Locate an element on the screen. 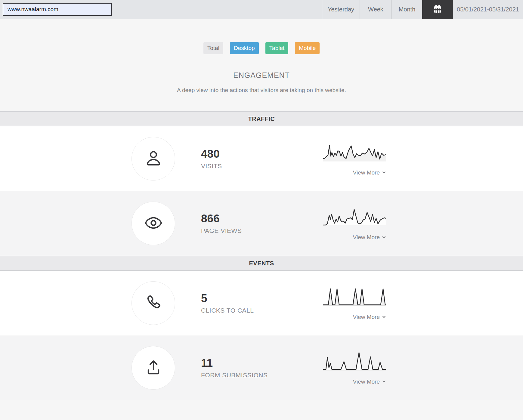  clicks-to-call-sparkline is located at coordinates (354, 298).